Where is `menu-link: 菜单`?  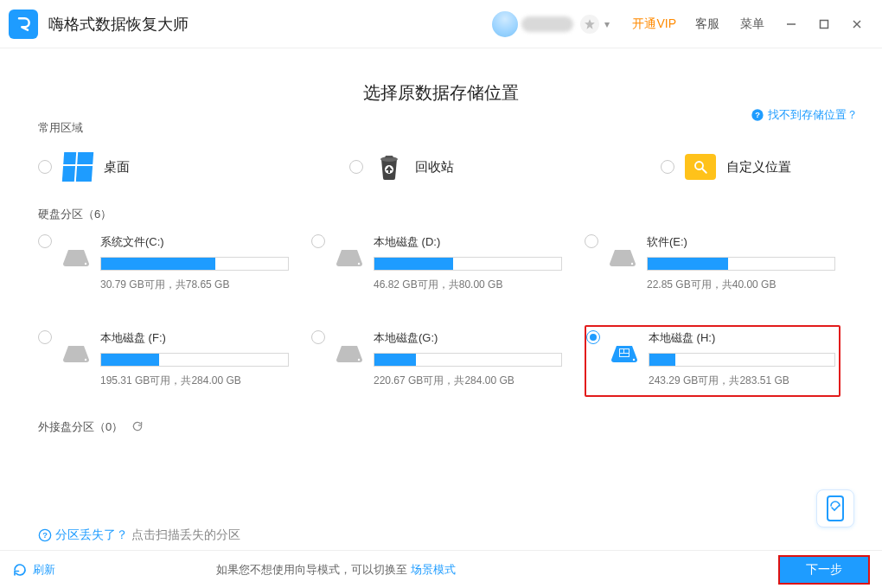
menu-link: 菜单 is located at coordinates (752, 24).